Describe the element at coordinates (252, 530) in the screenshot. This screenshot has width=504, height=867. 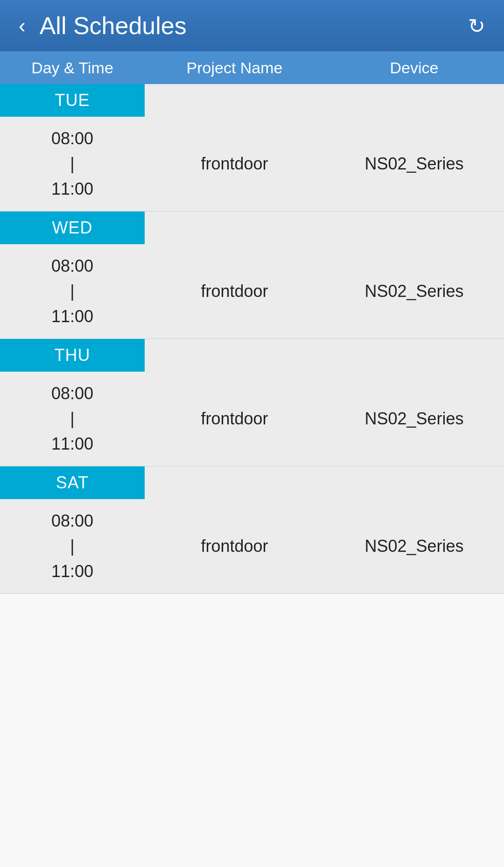
I see `schedule-group: SAT08:00|11:00frontdoorNS02_Series` at that location.